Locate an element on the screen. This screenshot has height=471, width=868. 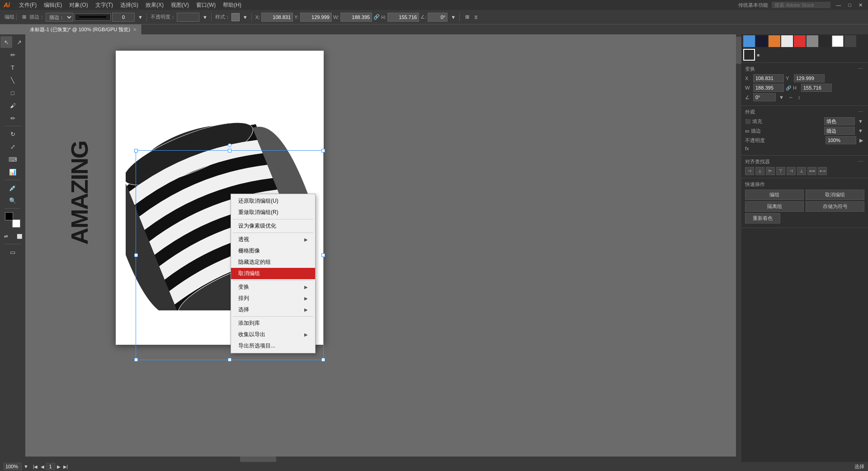
swatch-orange is located at coordinates (774, 41).